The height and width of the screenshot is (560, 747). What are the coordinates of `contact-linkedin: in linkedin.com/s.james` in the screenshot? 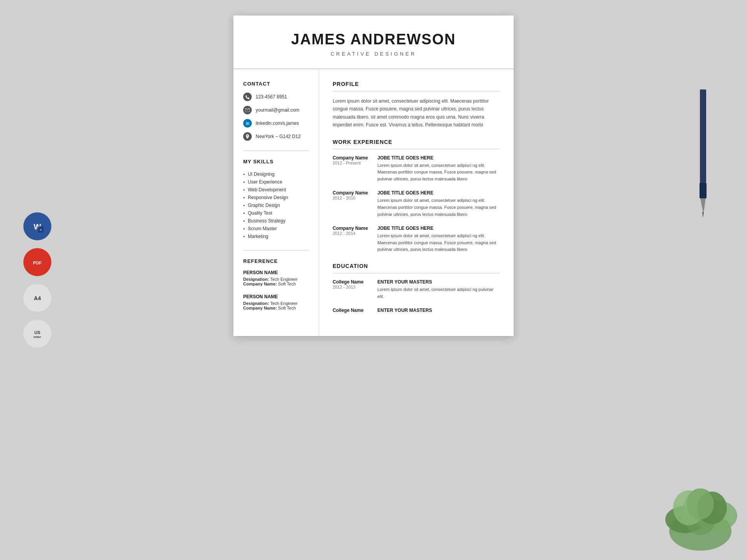 It's located at (276, 123).